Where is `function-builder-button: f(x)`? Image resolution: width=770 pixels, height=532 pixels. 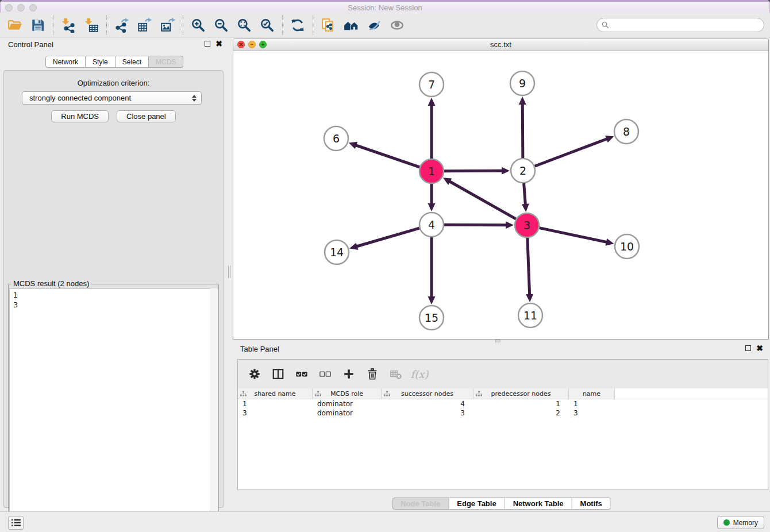
function-builder-button: f(x) is located at coordinates (419, 374).